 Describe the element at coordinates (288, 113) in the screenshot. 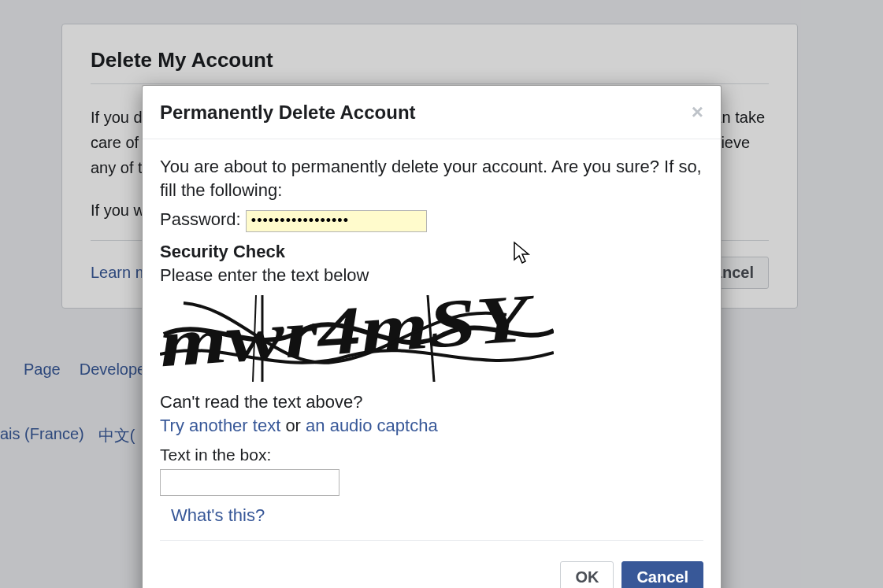

I see `dialog-title: Permanently Delete Account` at that location.